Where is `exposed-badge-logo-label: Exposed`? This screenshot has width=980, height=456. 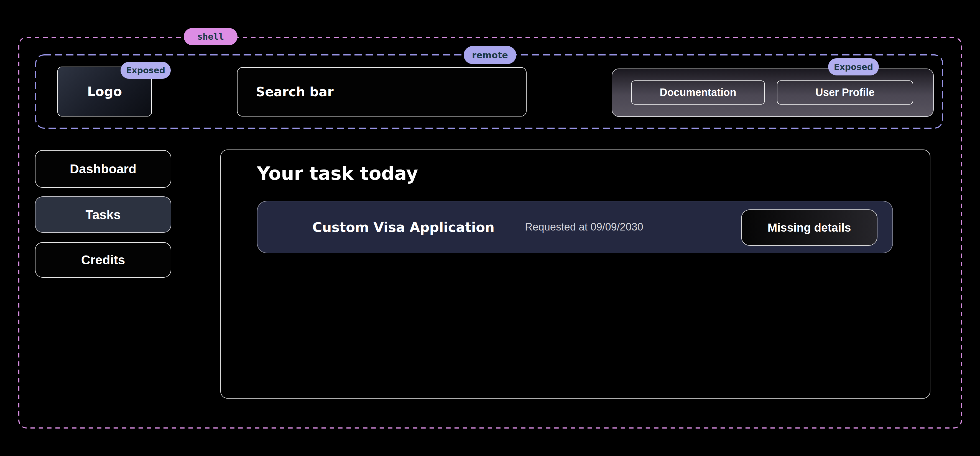
exposed-badge-logo-label: Exposed is located at coordinates (146, 70).